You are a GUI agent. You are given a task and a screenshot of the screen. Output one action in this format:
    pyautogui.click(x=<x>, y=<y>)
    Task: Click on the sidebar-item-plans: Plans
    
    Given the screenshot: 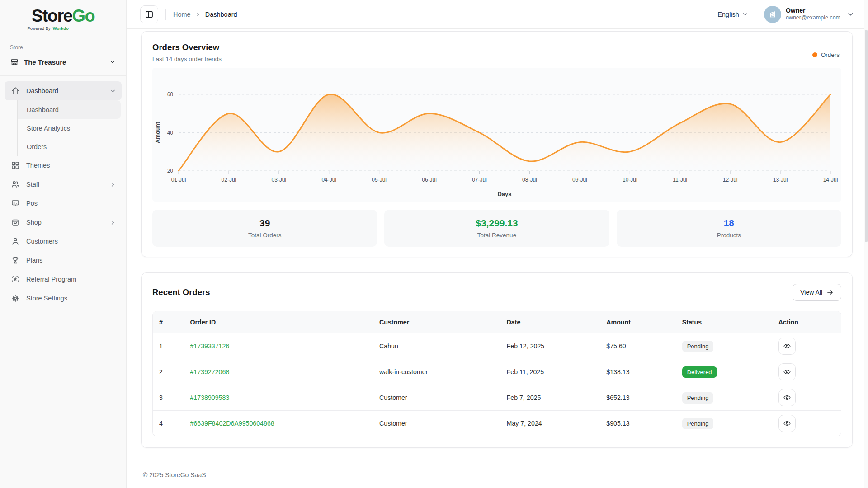 What is the action you would take?
    pyautogui.click(x=63, y=260)
    